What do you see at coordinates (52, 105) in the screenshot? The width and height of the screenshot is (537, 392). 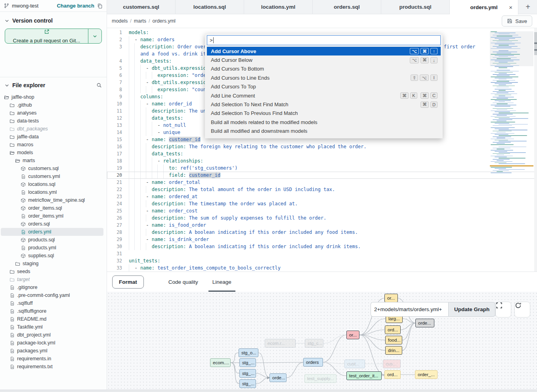 I see `tree-item-.github: .github` at bounding box center [52, 105].